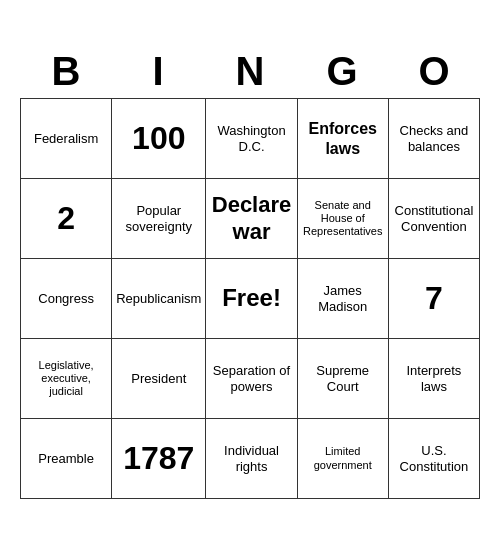 The width and height of the screenshot is (500, 544). I want to click on bingo-cell: Popular sovereignty, so click(159, 219).